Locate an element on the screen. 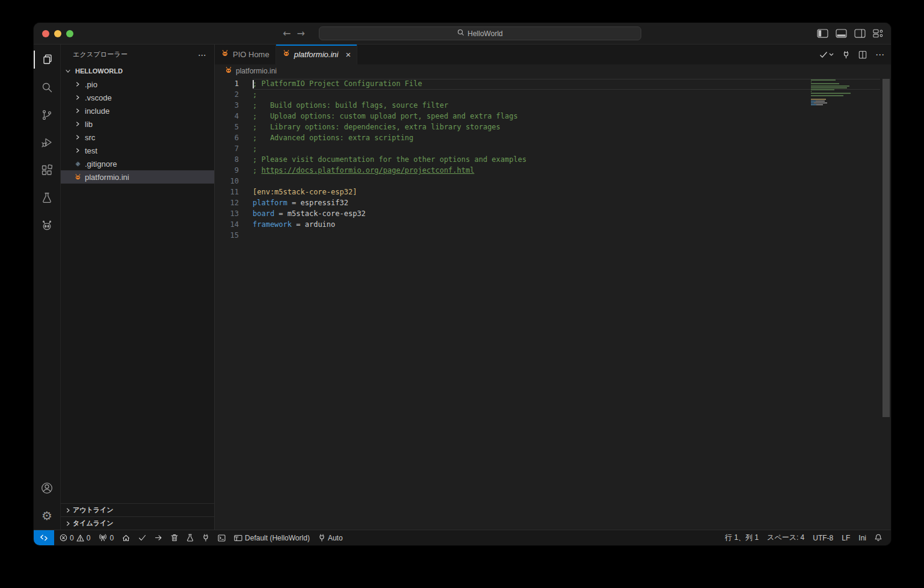  split-editor-icon is located at coordinates (863, 55).